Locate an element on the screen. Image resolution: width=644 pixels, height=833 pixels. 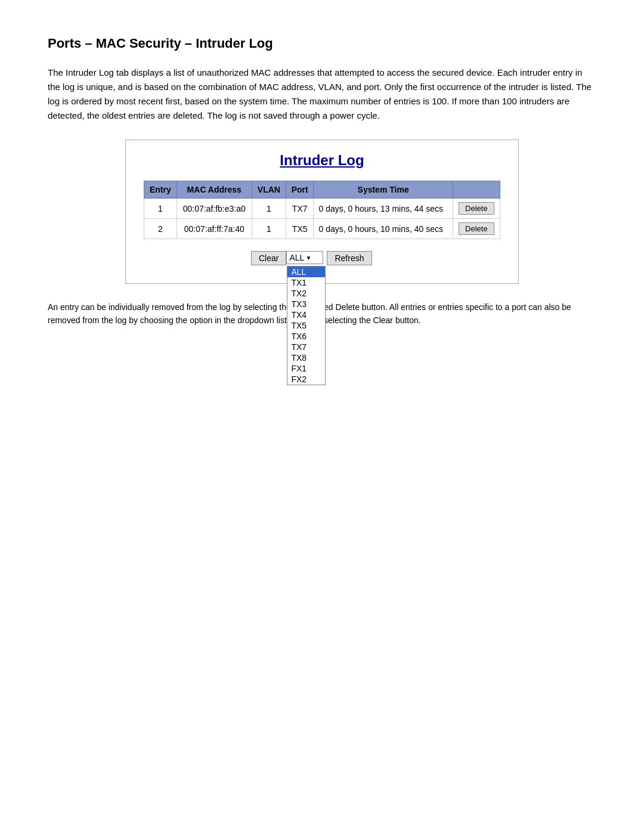
intruder-log-widget: Intruder Log Entry MAC Address VLAN Port… is located at coordinates (322, 212).